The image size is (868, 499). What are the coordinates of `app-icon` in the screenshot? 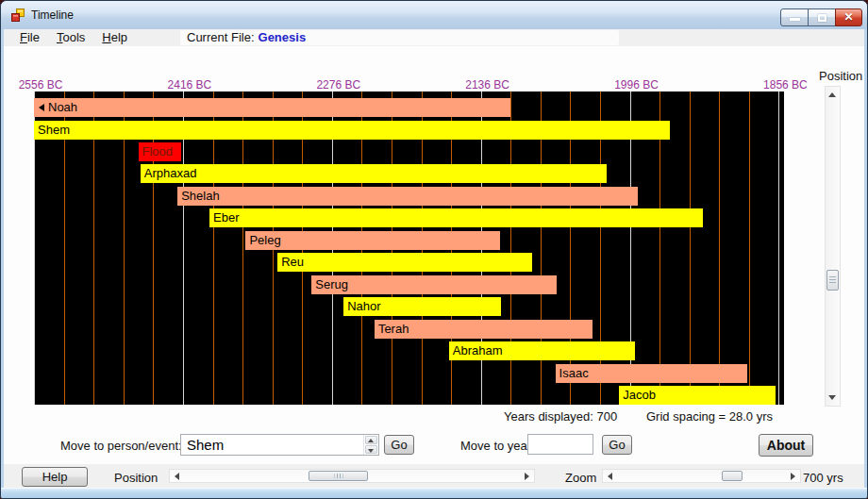 It's located at (18, 15).